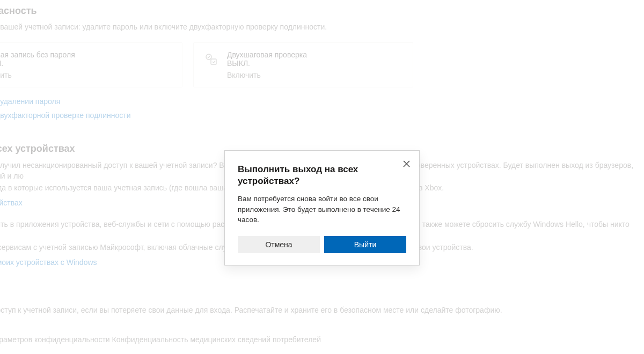 The height and width of the screenshot is (354, 644). Describe the element at coordinates (322, 245) in the screenshot. I see `dialog-button-row: Отмена Выйти` at that location.